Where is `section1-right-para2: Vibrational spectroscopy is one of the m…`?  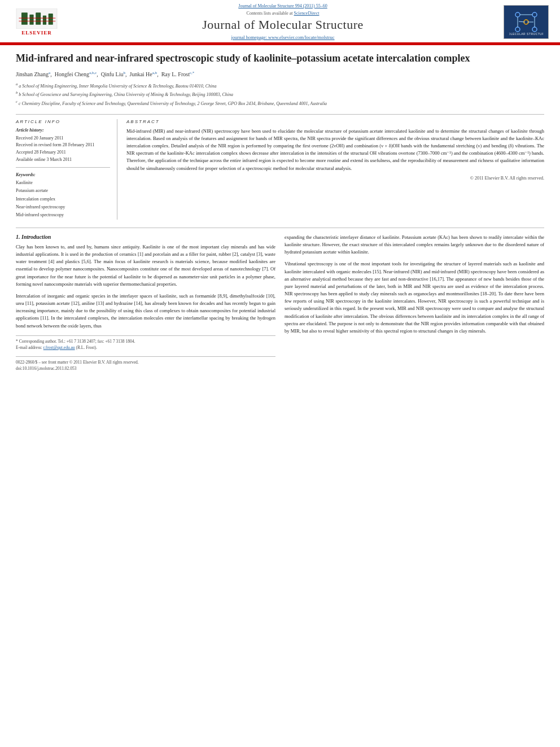 section1-right-para2: Vibrational spectroscopy is one of the m… is located at coordinates (414, 298).